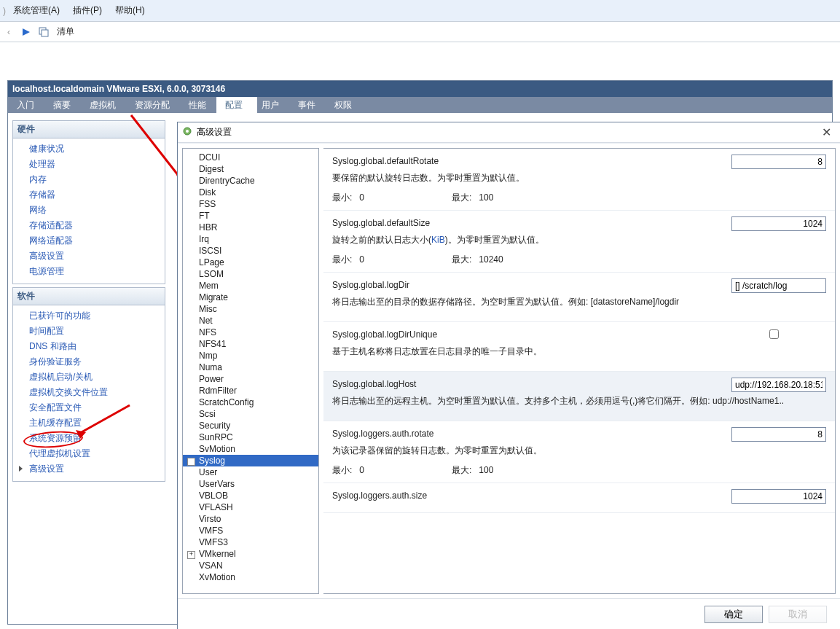 Image resolution: width=840 pixels, height=629 pixels. Describe the element at coordinates (237, 105) in the screenshot. I see `tab-configuration: 配置` at that location.